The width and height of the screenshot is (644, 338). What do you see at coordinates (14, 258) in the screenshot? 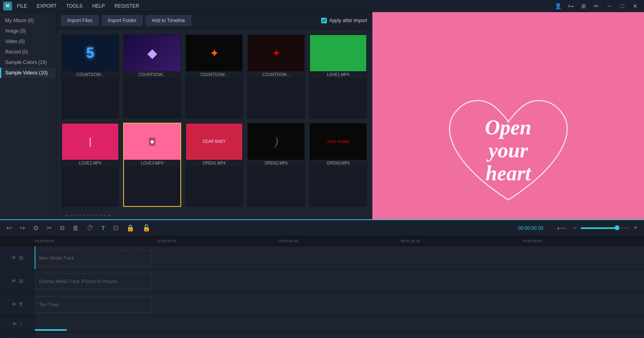
I see `track-visibility-main: 👁` at bounding box center [14, 258].